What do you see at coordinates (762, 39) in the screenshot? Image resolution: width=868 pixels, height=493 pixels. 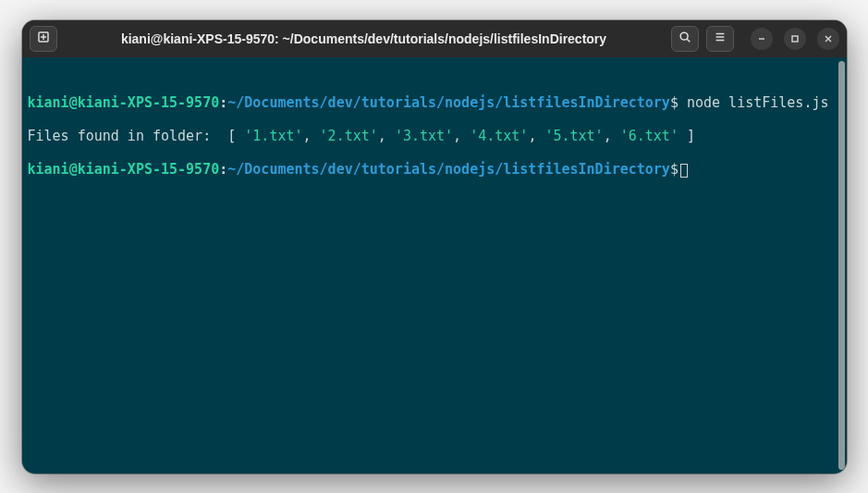 I see `minimize-icon` at bounding box center [762, 39].